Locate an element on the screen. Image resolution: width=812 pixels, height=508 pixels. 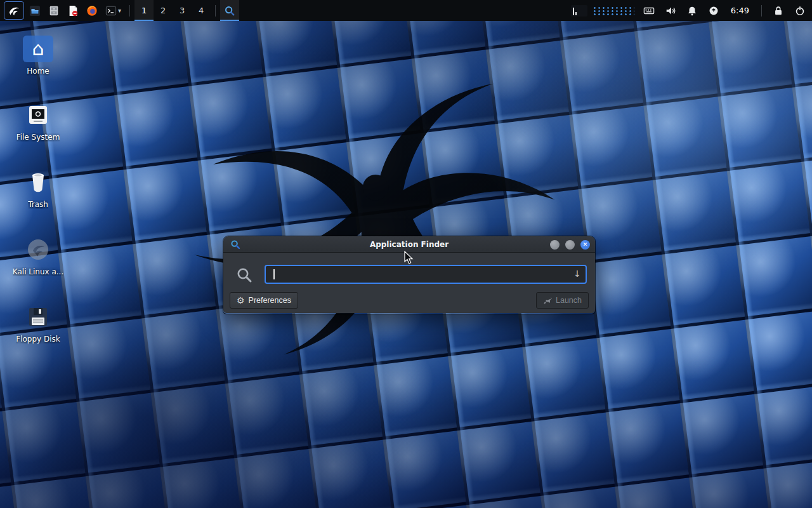
gear-icon: ⚙ is located at coordinates (241, 300).